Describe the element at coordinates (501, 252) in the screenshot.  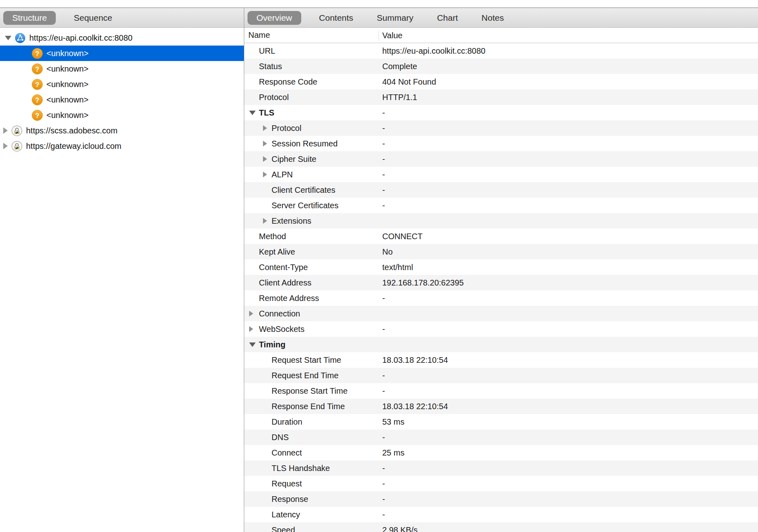
I see `table-row: Kept AliveNo` at that location.